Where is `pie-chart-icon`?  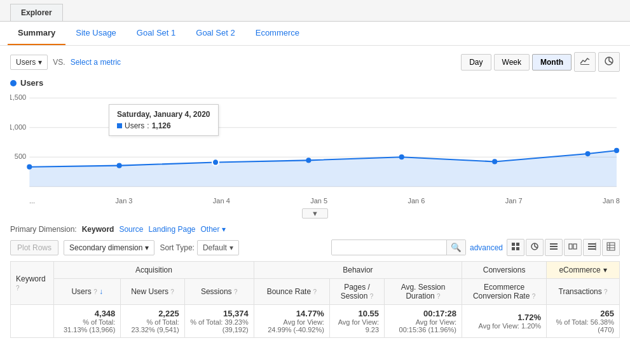
pie-chart-icon is located at coordinates (609, 61).